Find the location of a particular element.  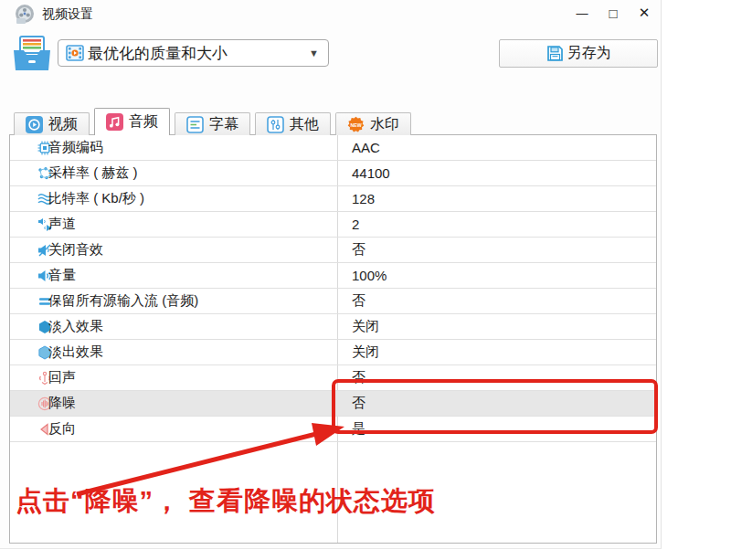

table-row: 淡出效果关闭 is located at coordinates (333, 353).